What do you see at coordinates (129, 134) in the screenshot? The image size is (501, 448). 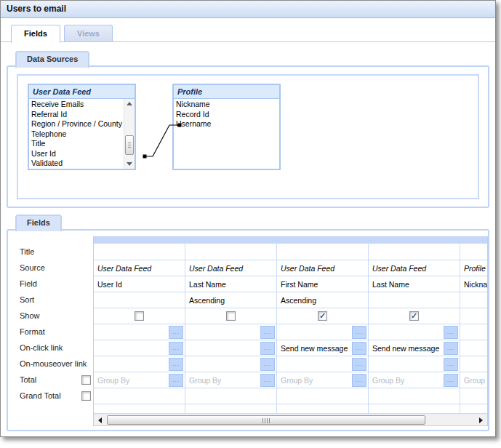 I see `vertical-scrollbar` at bounding box center [129, 134].